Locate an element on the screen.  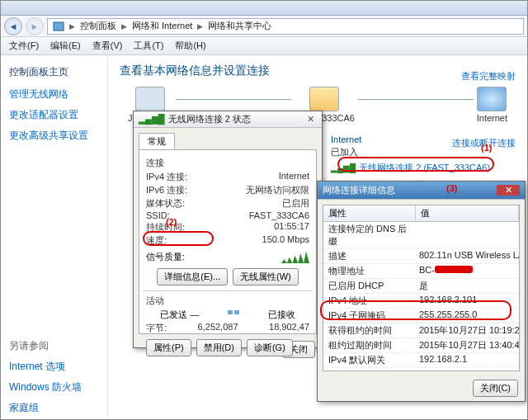
forward-button: ► is located at coordinates (35, 26).